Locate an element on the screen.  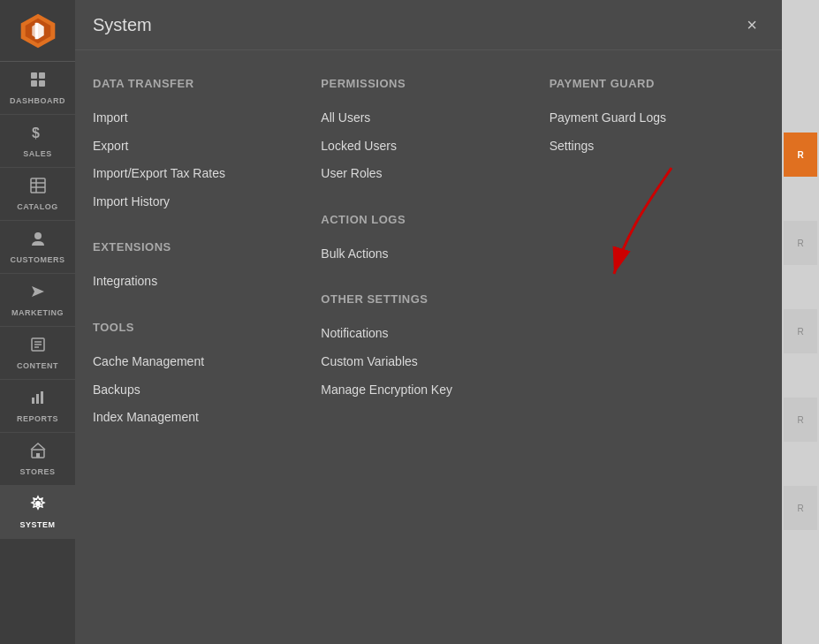
strip-label-5: R is located at coordinates (800, 509).